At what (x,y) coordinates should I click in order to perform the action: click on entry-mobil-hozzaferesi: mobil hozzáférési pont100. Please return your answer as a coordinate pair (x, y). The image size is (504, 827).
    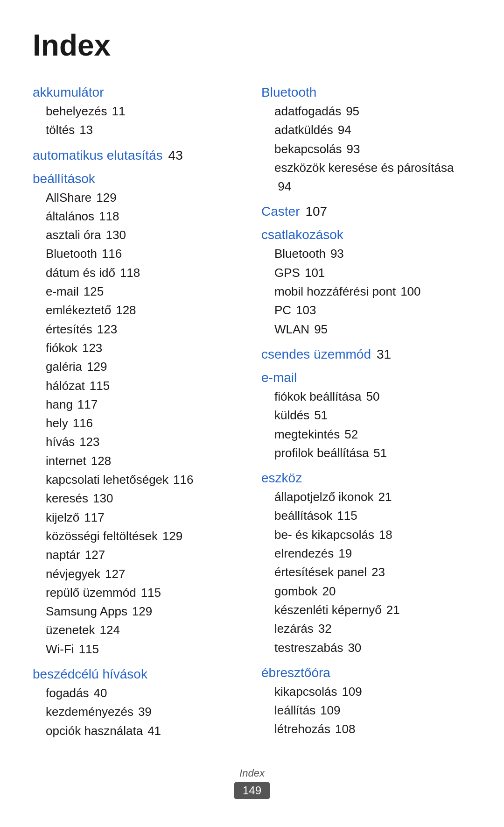
    Looking at the image, I should click on (366, 291).